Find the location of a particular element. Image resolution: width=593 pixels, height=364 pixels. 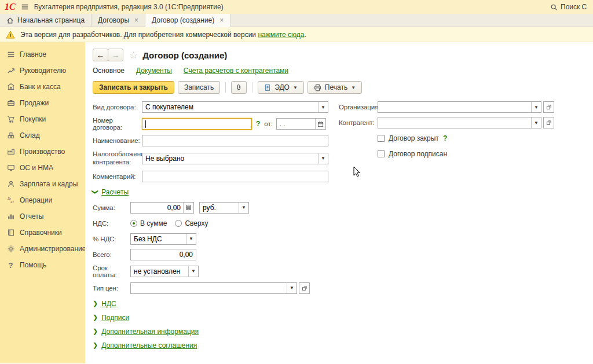

field-label: Срок оплаты: is located at coordinates (111, 271).